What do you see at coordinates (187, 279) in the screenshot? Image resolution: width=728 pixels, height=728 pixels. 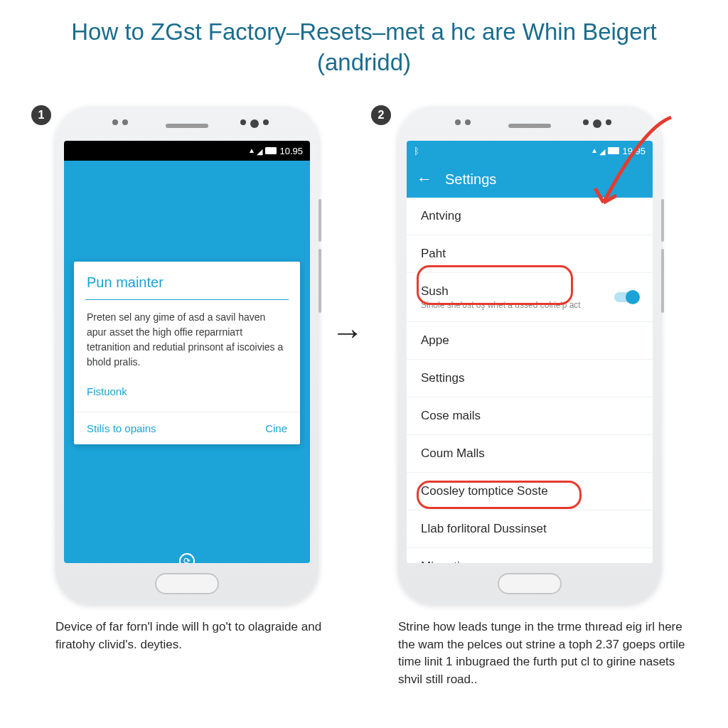 I see `dialog-title: Pun mainter` at bounding box center [187, 279].